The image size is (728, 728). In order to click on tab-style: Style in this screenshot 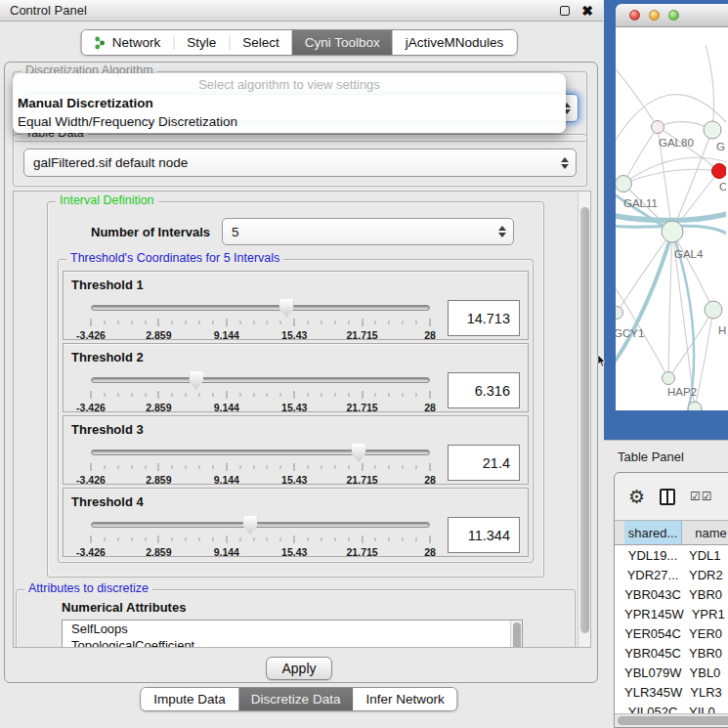, I will do `click(201, 43)`.